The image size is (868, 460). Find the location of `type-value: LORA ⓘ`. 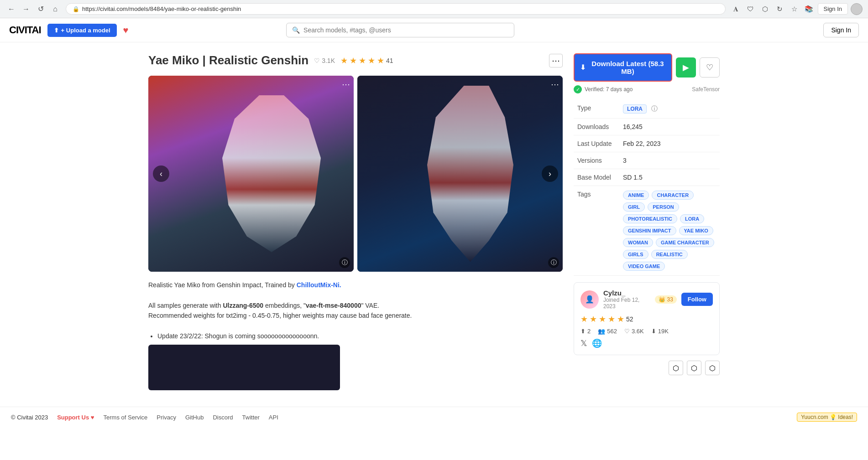

type-value: LORA ⓘ is located at coordinates (669, 109).